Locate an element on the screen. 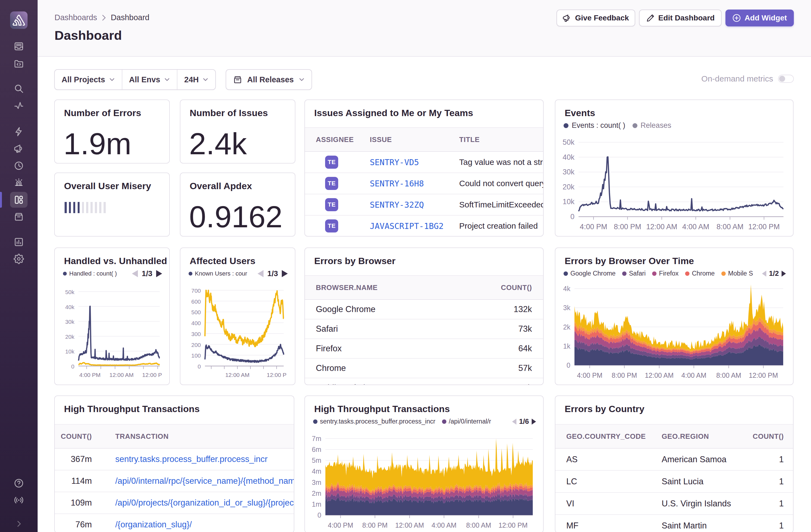 The width and height of the screenshot is (811, 532). issue-id-link: SENTRY-32ZQ is located at coordinates (411, 205).